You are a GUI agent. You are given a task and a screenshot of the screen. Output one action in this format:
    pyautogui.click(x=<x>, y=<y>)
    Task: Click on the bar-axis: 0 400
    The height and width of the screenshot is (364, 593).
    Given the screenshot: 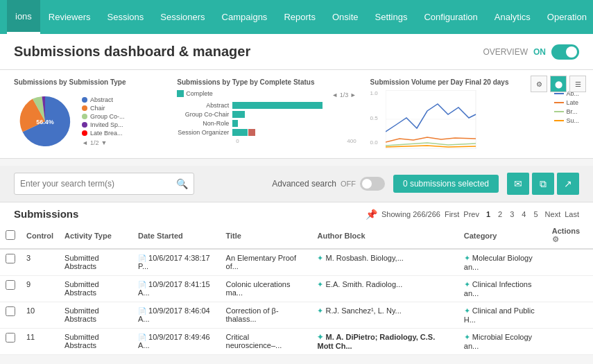 What is the action you would take?
    pyautogui.click(x=266, y=141)
    